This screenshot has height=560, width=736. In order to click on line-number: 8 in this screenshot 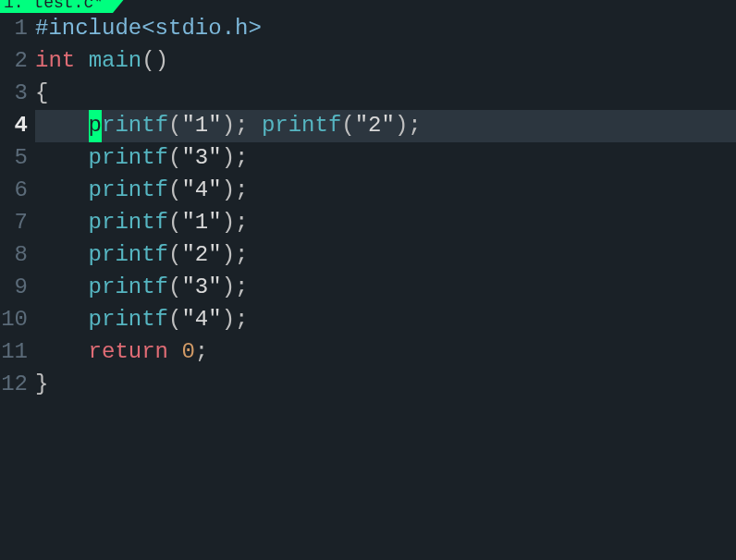, I will do `click(14, 255)`.